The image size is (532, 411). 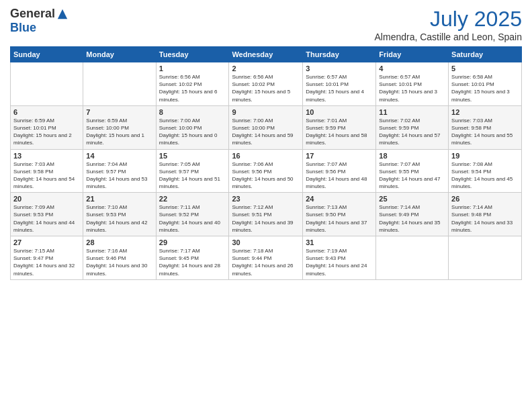 What do you see at coordinates (266, 171) in the screenshot?
I see `table-row: 16Sunrise: 7:06 AM Sunset: 9:56 PM Dayli…` at bounding box center [266, 171].